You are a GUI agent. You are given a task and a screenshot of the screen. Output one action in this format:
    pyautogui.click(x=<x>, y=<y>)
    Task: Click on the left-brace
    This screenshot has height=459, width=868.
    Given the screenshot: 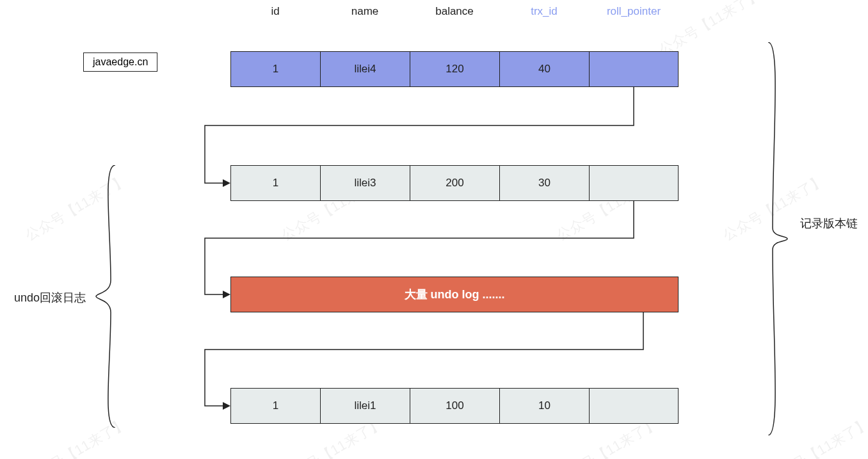 What is the action you would take?
    pyautogui.click(x=106, y=296)
    